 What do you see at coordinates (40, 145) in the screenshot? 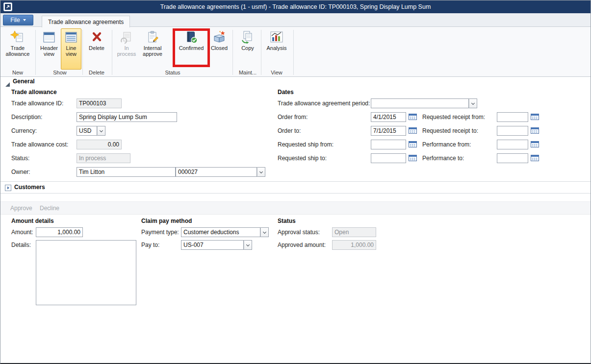
I see `trade-allowance-cost-label: Trade allowance cost:` at bounding box center [40, 145].